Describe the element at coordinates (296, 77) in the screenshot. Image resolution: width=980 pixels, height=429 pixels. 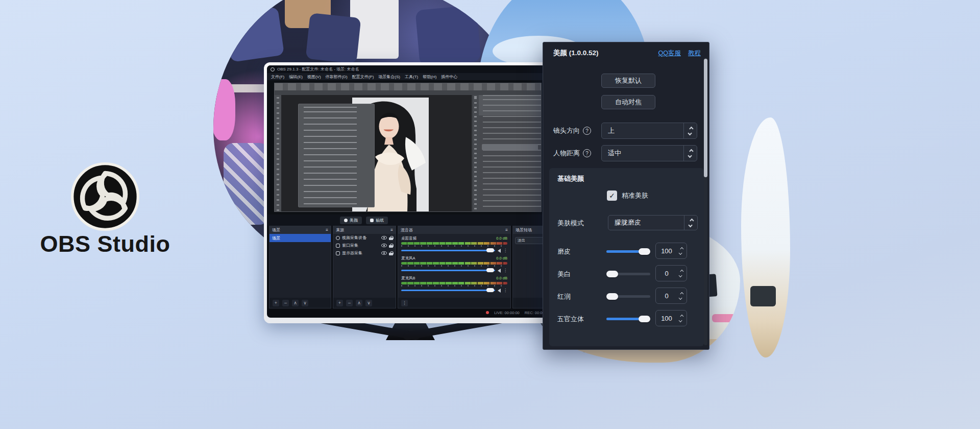
I see `menu-edit: 编辑(E)` at that location.